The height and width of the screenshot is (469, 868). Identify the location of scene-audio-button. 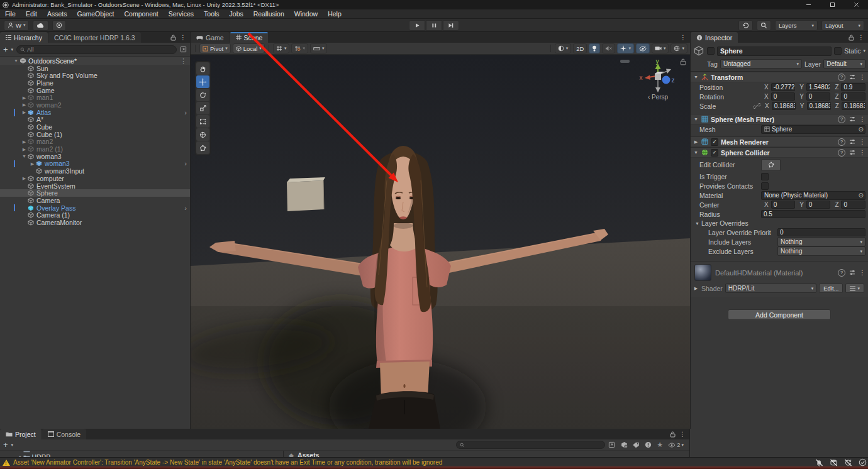
(609, 48).